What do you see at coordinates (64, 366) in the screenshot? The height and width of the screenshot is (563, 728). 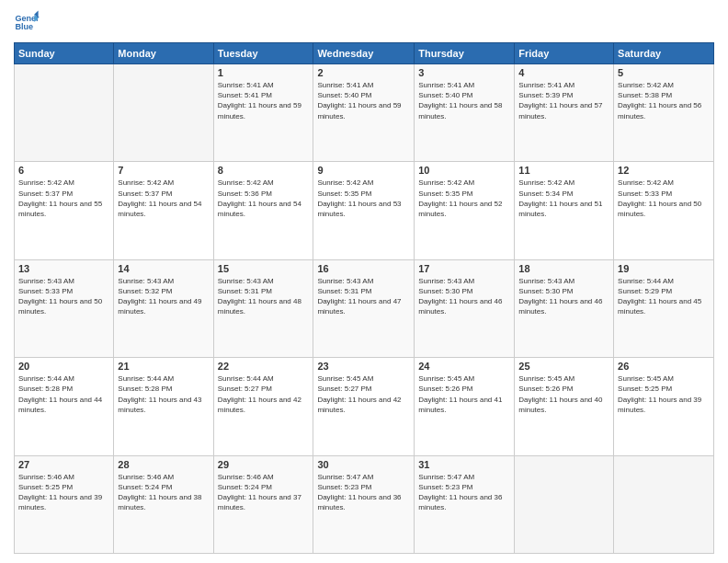 I see `day-number: 20` at bounding box center [64, 366].